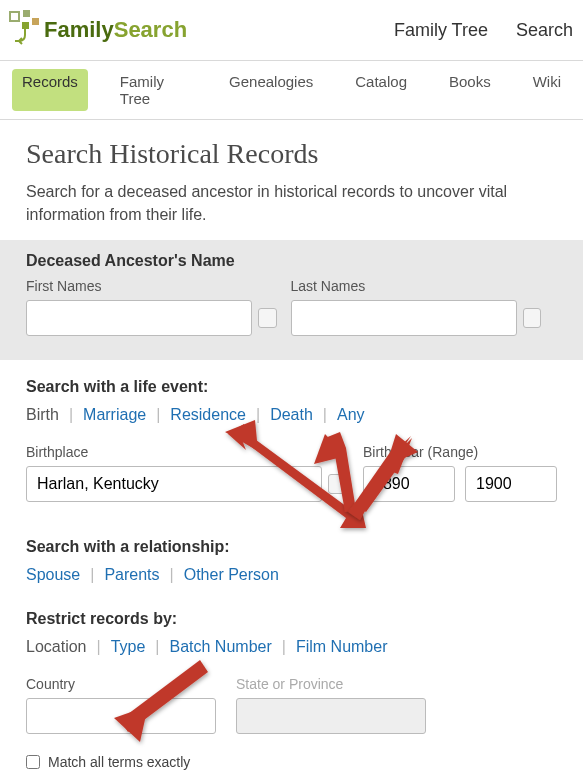  Describe the element at coordinates (484, 30) in the screenshot. I see `top-nav: Family Tree Search` at that location.